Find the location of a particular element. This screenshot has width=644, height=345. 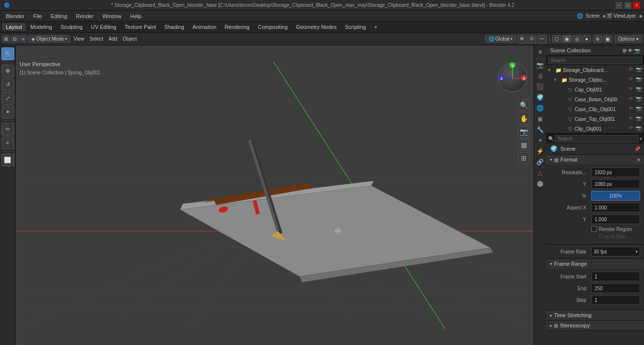

blender-menu: Blender is located at coordinates (15, 16).